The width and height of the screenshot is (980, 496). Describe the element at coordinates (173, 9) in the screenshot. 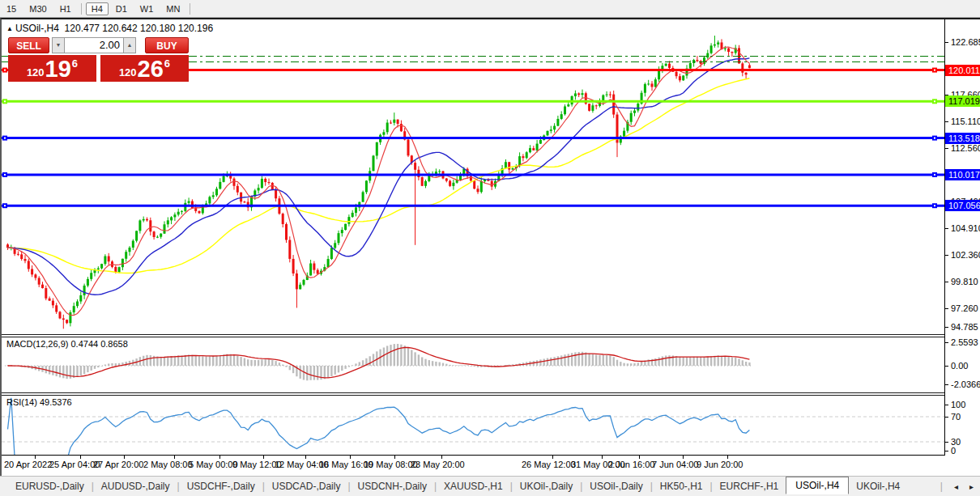

I see `timeframe-button-mn: MN` at that location.